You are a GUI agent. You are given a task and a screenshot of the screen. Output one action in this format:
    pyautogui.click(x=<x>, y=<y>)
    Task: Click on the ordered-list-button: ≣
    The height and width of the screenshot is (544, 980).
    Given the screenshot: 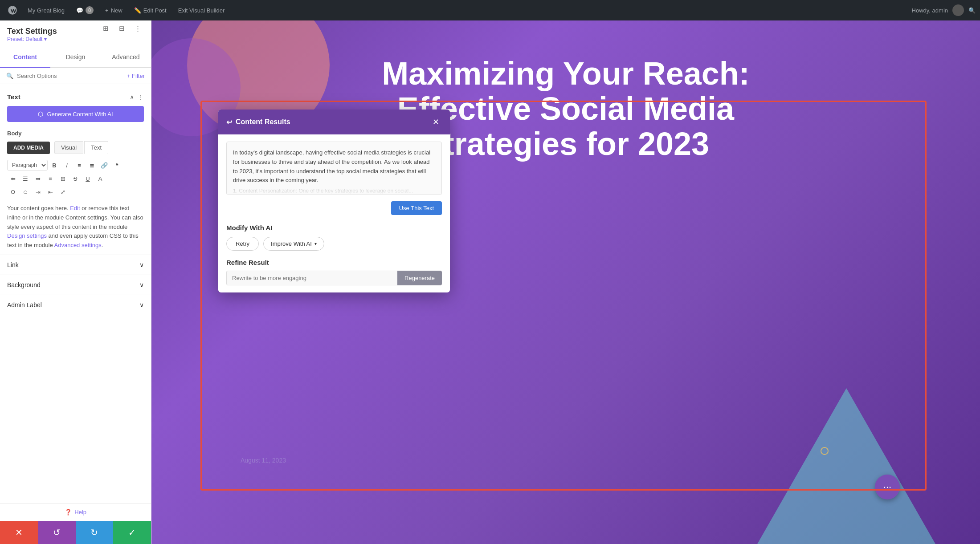 What is the action you would take?
    pyautogui.click(x=92, y=165)
    